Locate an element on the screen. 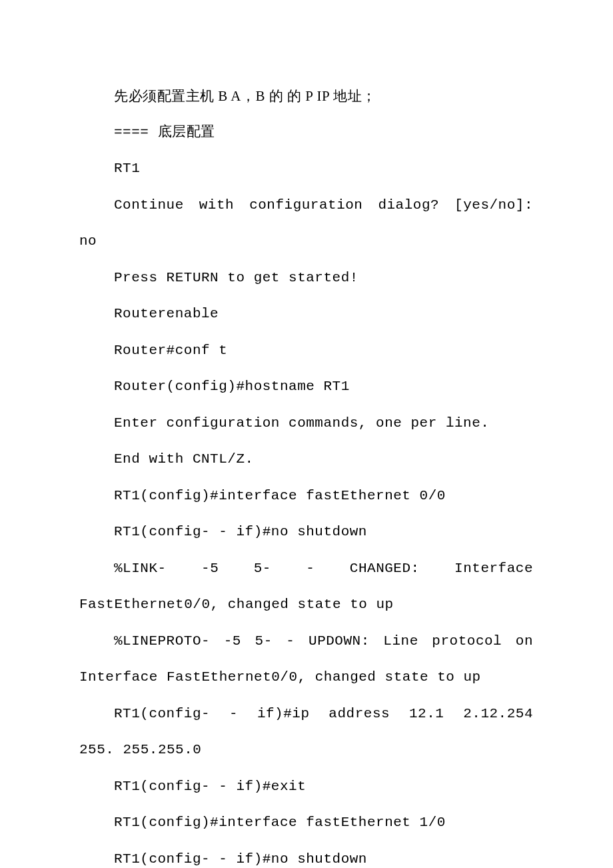 The width and height of the screenshot is (613, 868). text-line: Routerenable is located at coordinates (306, 315).